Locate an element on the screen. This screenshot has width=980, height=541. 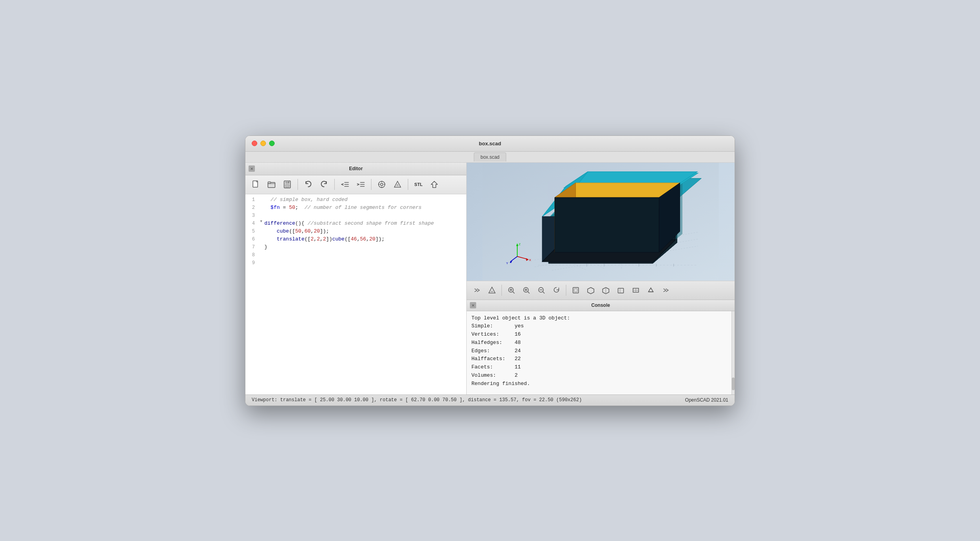
tab-box-scad: box.scad is located at coordinates (490, 157).